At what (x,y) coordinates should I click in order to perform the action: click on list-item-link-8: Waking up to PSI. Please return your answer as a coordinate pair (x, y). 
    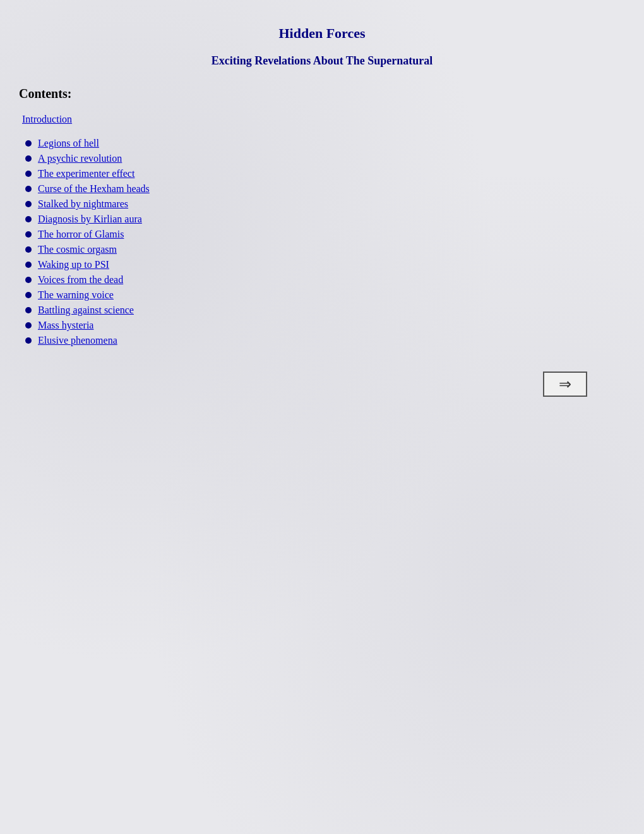
    Looking at the image, I should click on (73, 265).